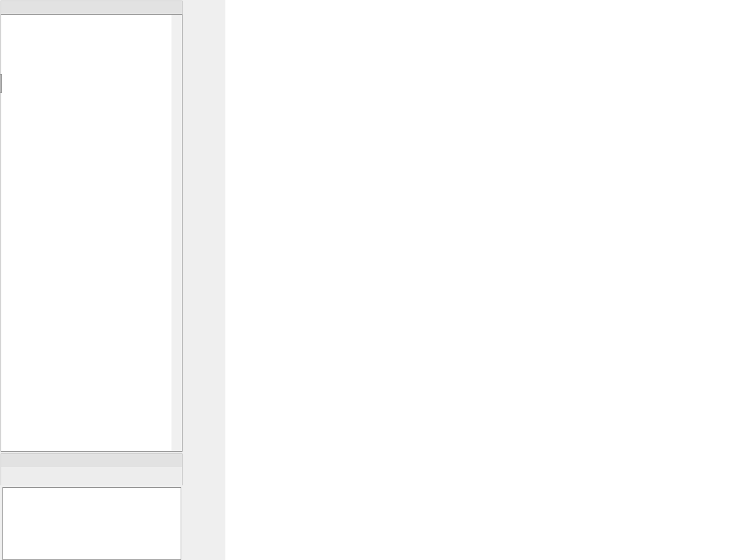 The height and width of the screenshot is (560, 730). I want to click on bookmark-browser-panel, so click(92, 507).